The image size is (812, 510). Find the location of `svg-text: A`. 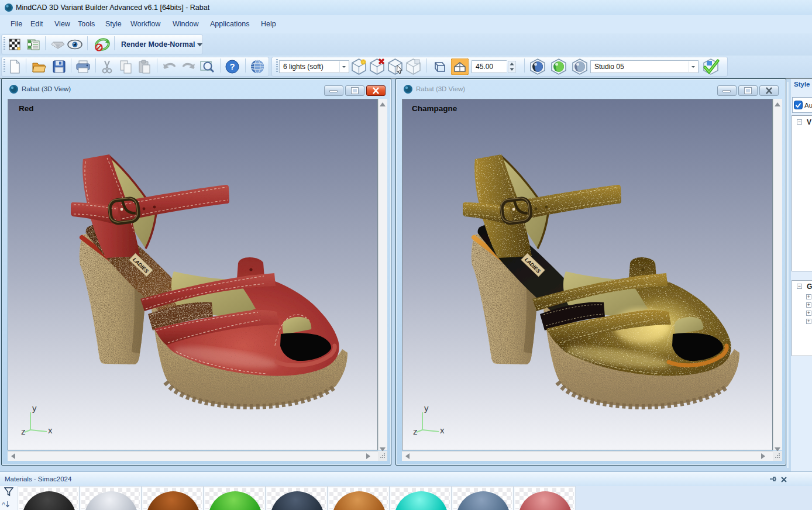

svg-text: A is located at coordinates (4, 504).